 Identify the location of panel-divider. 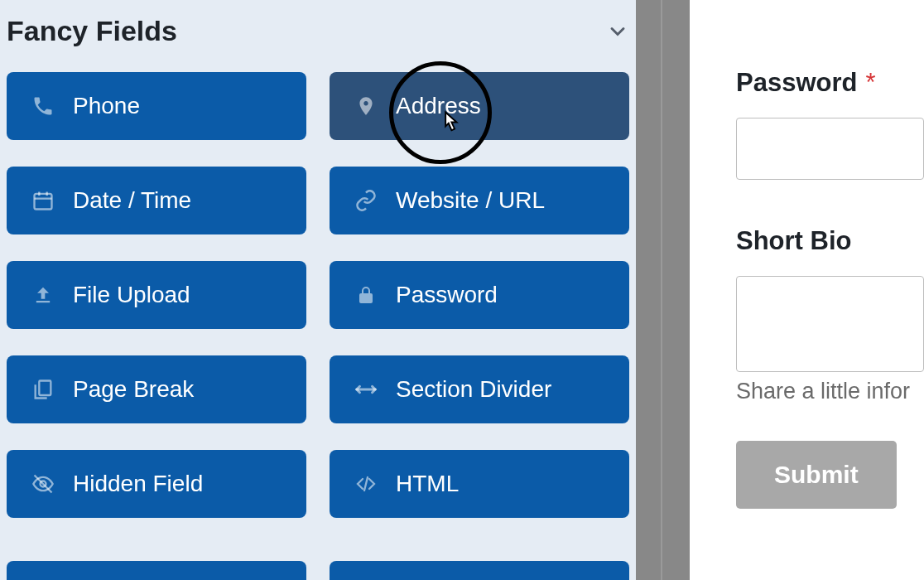
(662, 290).